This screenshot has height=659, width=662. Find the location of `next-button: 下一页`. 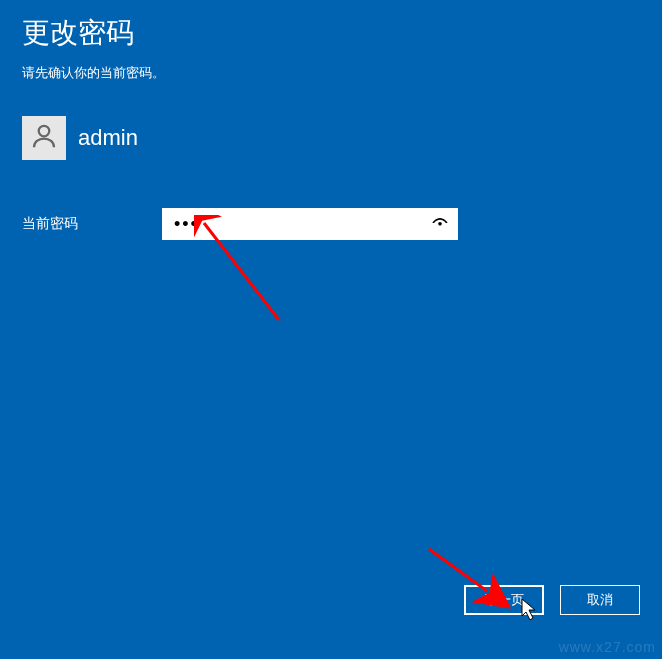

next-button: 下一页 is located at coordinates (504, 600).